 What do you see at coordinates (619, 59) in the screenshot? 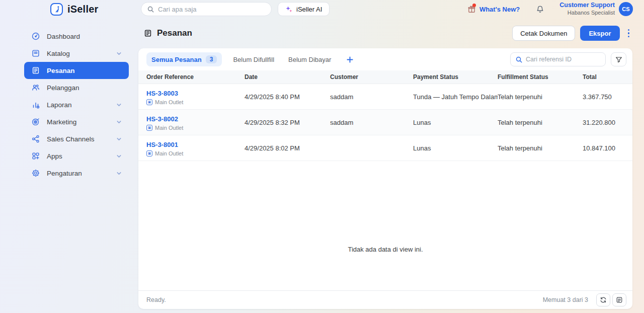
I see `filter-button` at bounding box center [619, 59].